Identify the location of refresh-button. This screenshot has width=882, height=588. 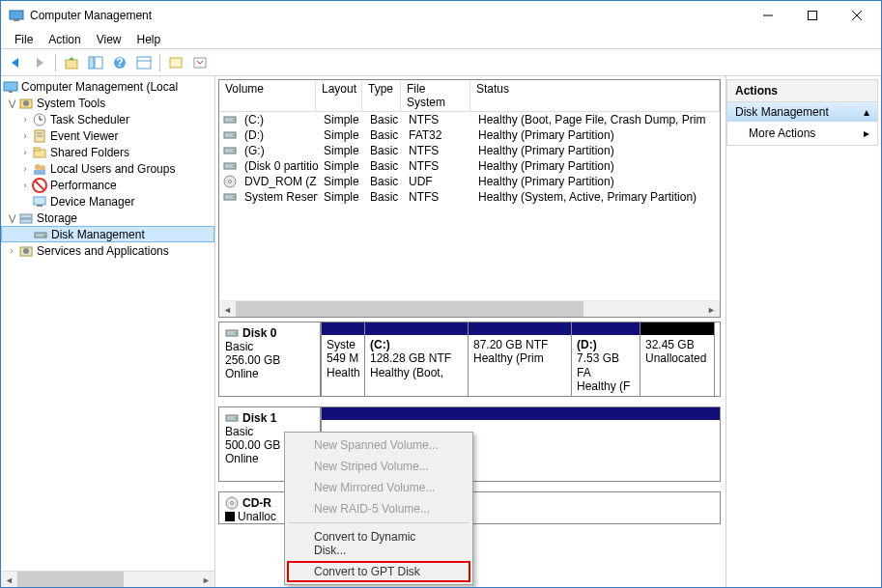
(200, 63).